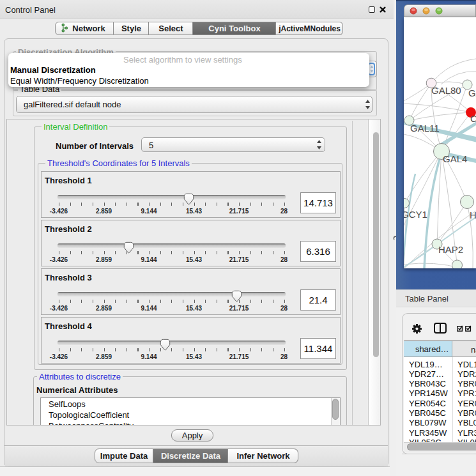 Image resolution: width=476 pixels, height=476 pixels. What do you see at coordinates (472, 93) in the screenshot?
I see `svg-text: GA` at bounding box center [472, 93].